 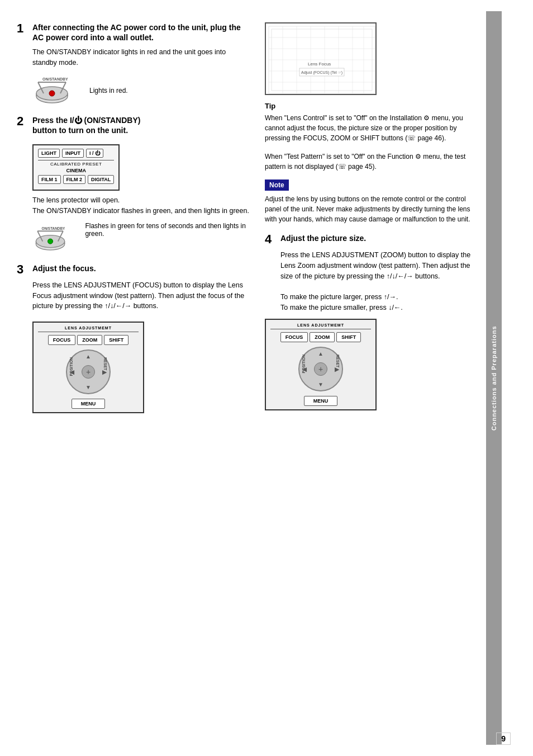 I want to click on dpad-down-arrow: ▼, so click(x=88, y=387).